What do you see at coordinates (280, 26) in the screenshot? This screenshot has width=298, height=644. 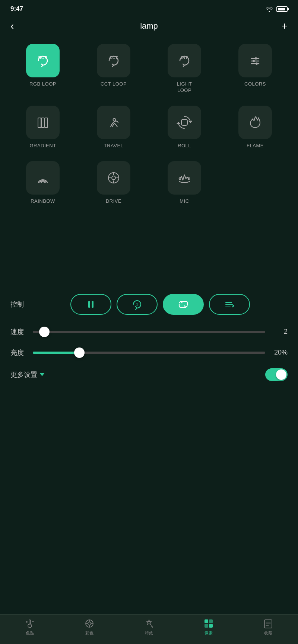 I see `add-button: +` at bounding box center [280, 26].